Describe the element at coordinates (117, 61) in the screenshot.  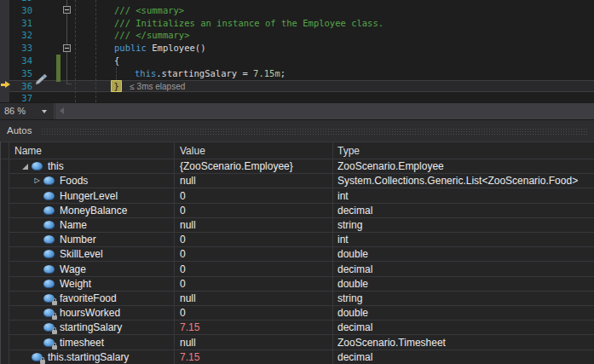
I see `code-line: {` at that location.